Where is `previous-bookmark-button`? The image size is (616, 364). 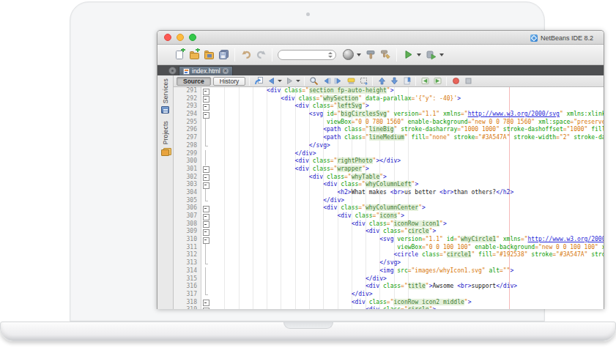 previous-bookmark-button is located at coordinates (382, 81).